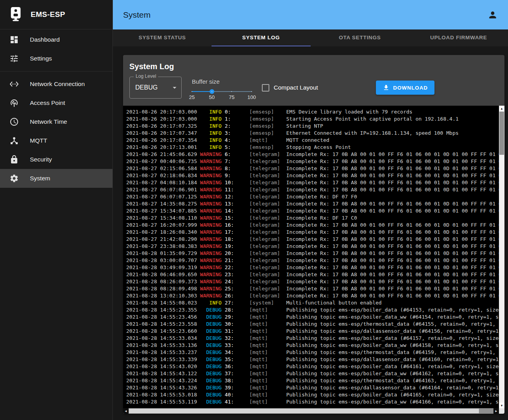 This screenshot has height=420, width=508. What do you see at coordinates (360, 38) in the screenshot?
I see `tab-ota-settings: OTA SETTINGS` at bounding box center [360, 38].